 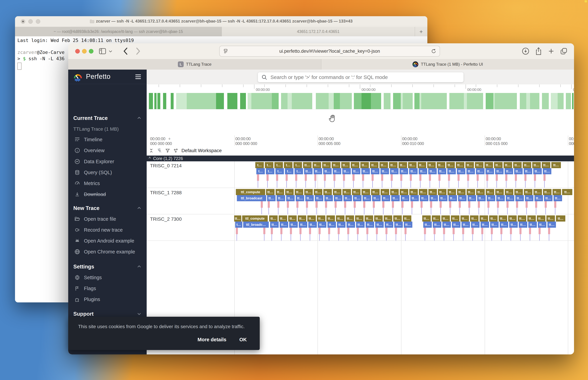 I want to click on perfetto-sidebar: Perfetto Current TraceTTLang Trace (1 MB…, so click(x=108, y=212).